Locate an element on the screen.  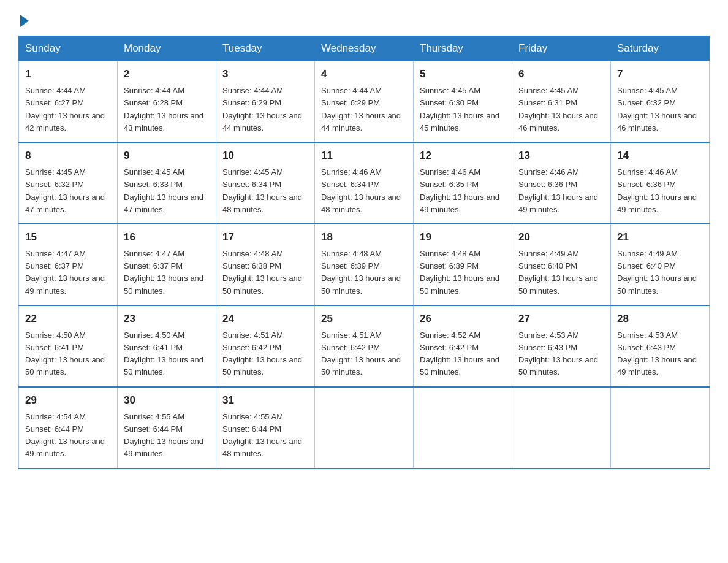
day-number: 29 is located at coordinates (68, 400).